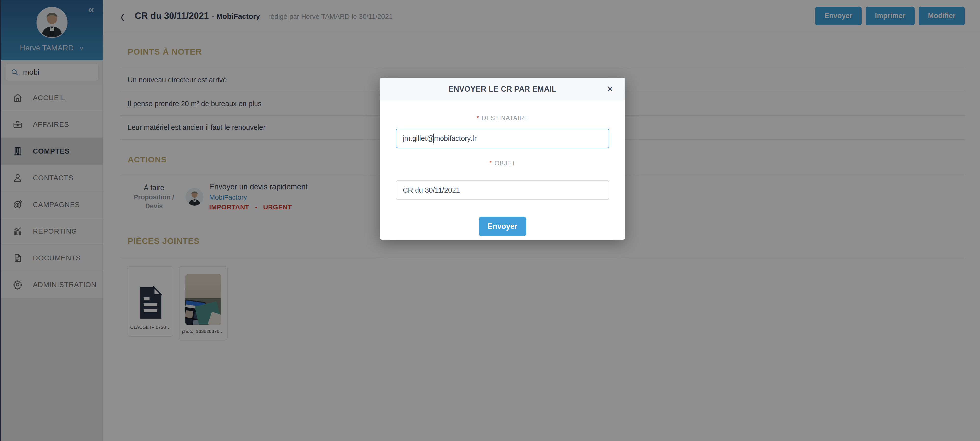 This screenshot has width=980, height=441. Describe the element at coordinates (503, 187) in the screenshot. I see `subject-input-wrap` at that location.